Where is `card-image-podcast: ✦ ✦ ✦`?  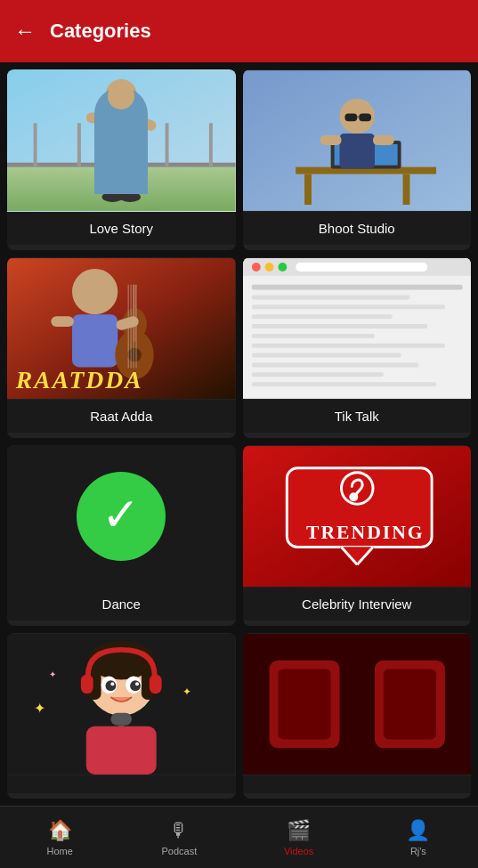
card-image-podcast: ✦ ✦ ✦ is located at coordinates (121, 704).